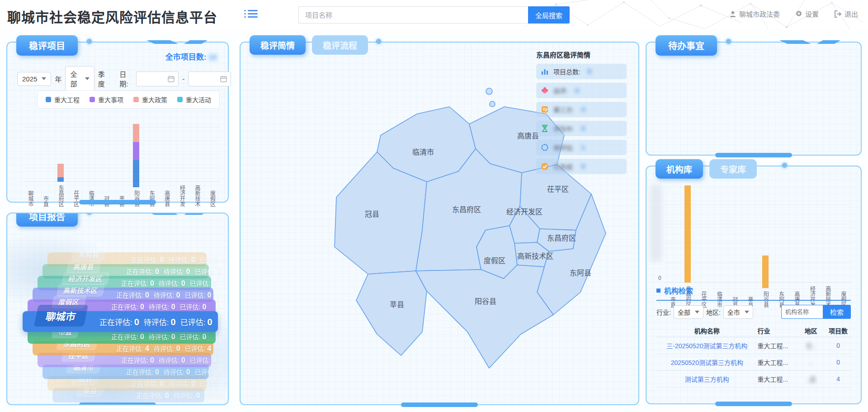 The width and height of the screenshot is (868, 412). I want to click on citywide-project-count: 全市项目数: 12, so click(191, 56).